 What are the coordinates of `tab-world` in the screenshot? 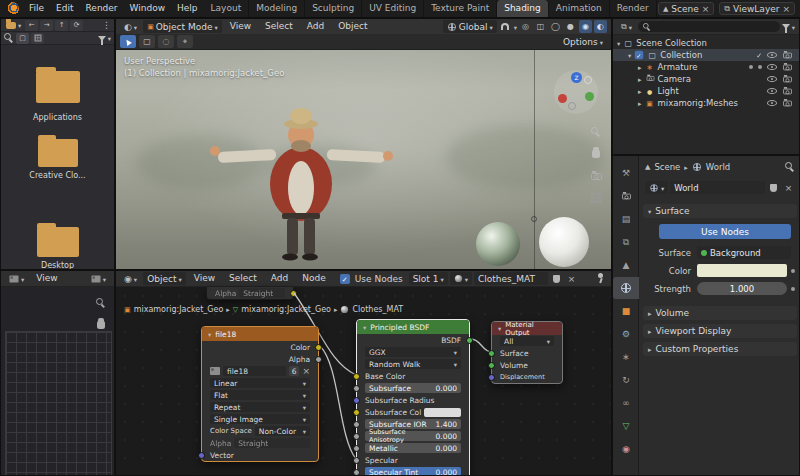 It's located at (626, 288).